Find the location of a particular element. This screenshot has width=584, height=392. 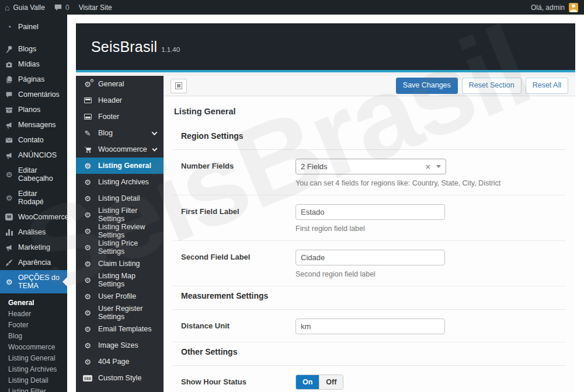

clear-icon: × is located at coordinates (428, 167).